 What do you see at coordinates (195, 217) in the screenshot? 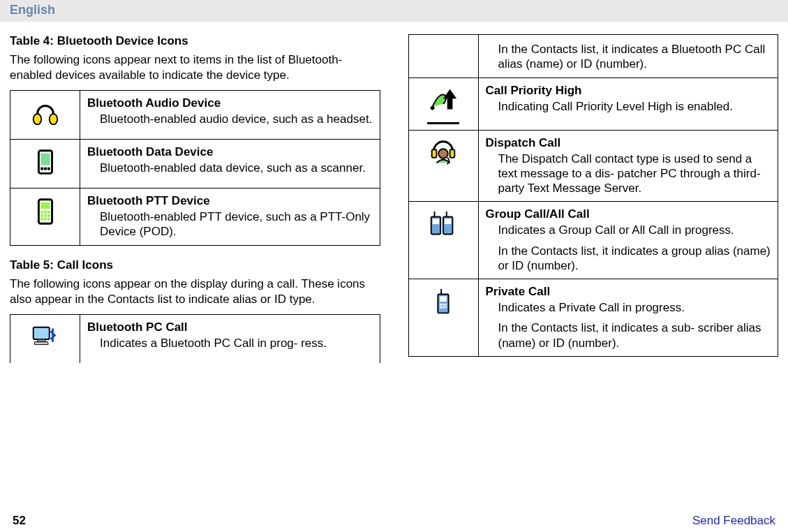
I see `table-row: Bluetooth PTT Device Bluetooth-enabled P…` at bounding box center [195, 217].